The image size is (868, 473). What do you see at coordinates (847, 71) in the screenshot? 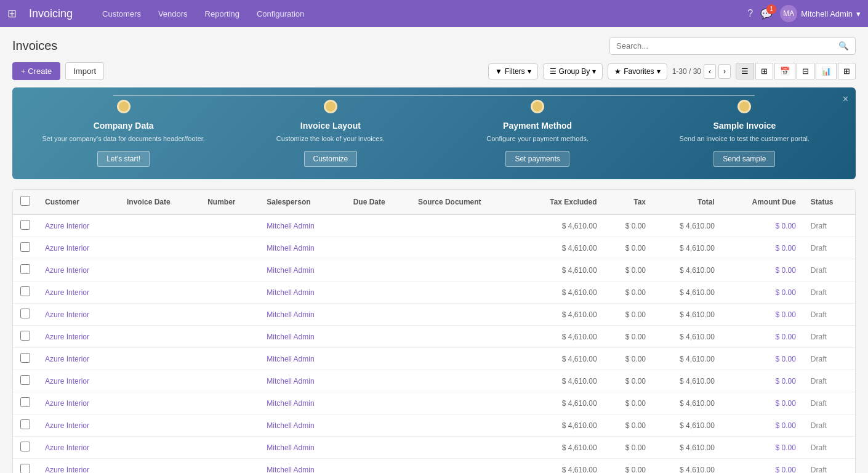
I see `activity-view-button: ⊞` at bounding box center [847, 71].